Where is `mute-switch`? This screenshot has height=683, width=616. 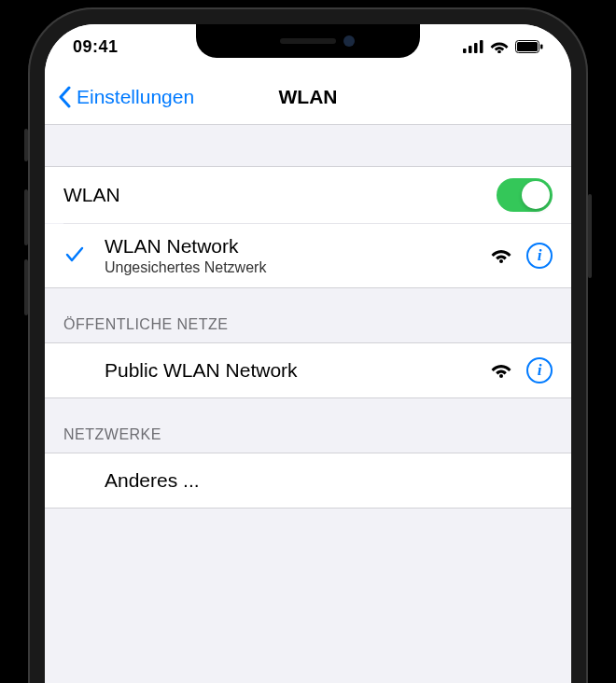
mute-switch is located at coordinates (26, 146).